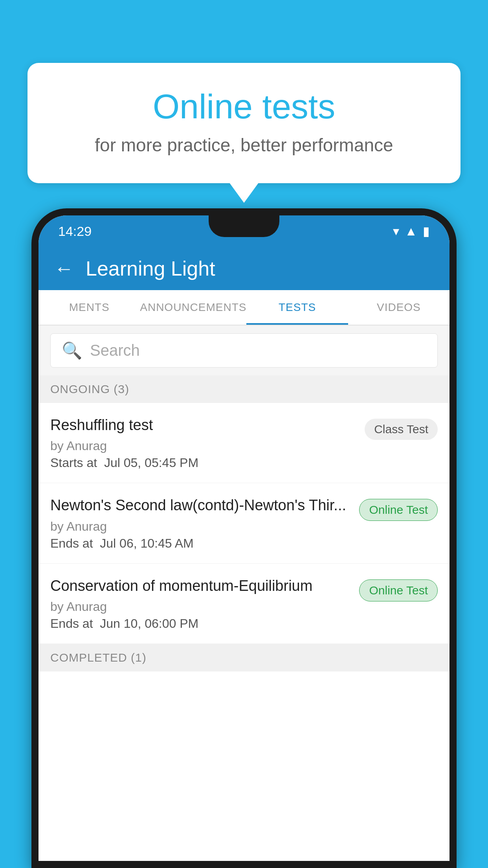 This screenshot has width=488, height=868. What do you see at coordinates (193, 307) in the screenshot?
I see `tab-announcements: ANNOUNCEMENTS` at bounding box center [193, 307].